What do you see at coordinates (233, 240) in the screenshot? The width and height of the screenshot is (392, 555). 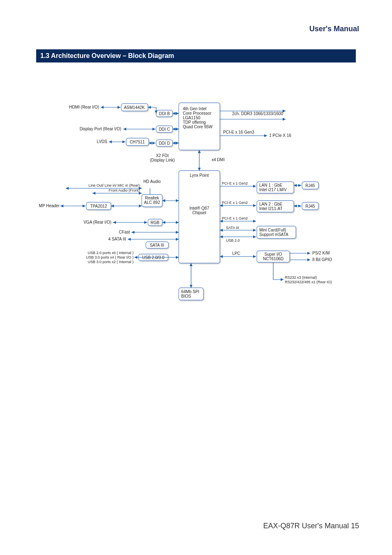 I see `lbl-usb20-bus: USB 2.0` at bounding box center [233, 240].